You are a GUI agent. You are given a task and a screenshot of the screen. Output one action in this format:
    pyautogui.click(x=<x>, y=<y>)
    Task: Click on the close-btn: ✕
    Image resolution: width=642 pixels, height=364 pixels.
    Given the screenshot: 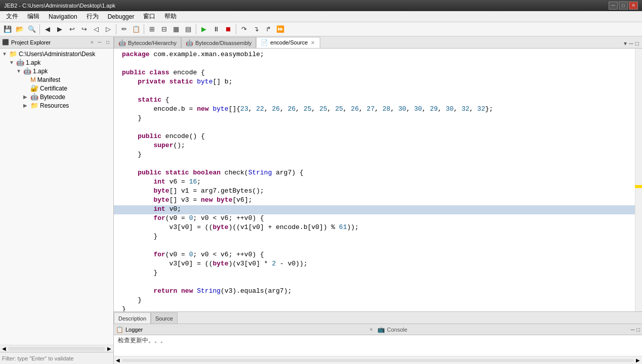 What is the action you would take?
    pyautogui.click(x=633, y=6)
    